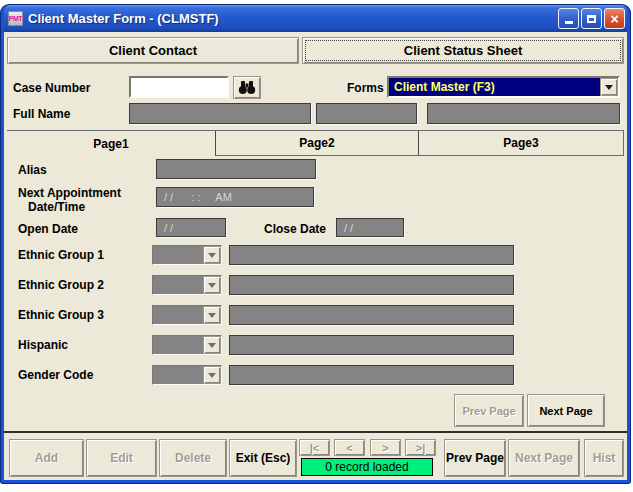 This screenshot has height=492, width=633. I want to click on tab-page1-label: Page1, so click(110, 144).